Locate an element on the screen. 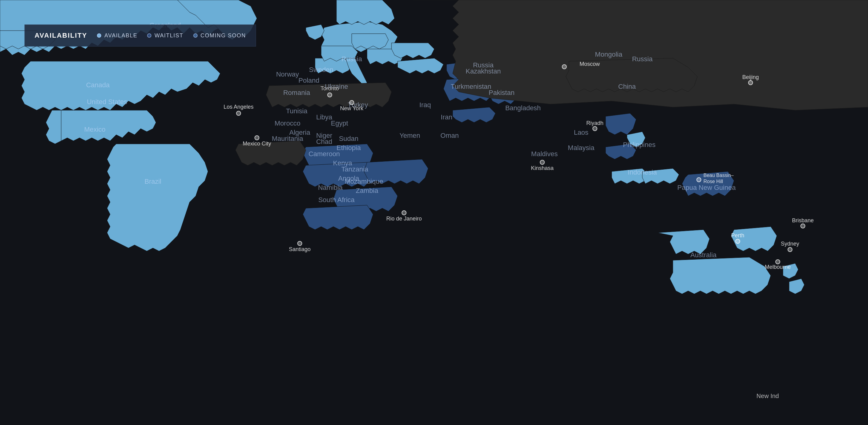  svg-text: Turkmenistan is located at coordinates (471, 86).